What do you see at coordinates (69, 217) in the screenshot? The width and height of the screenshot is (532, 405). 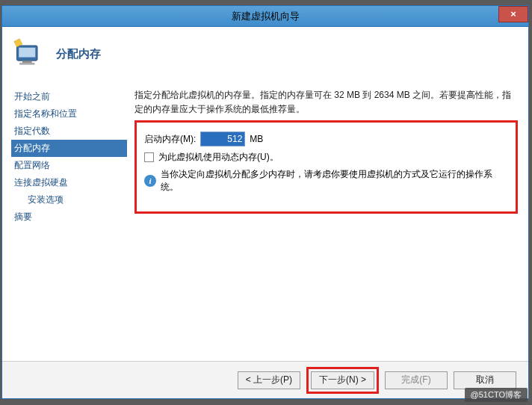 I see `sidebar-item-summary: 摘要` at bounding box center [69, 217].